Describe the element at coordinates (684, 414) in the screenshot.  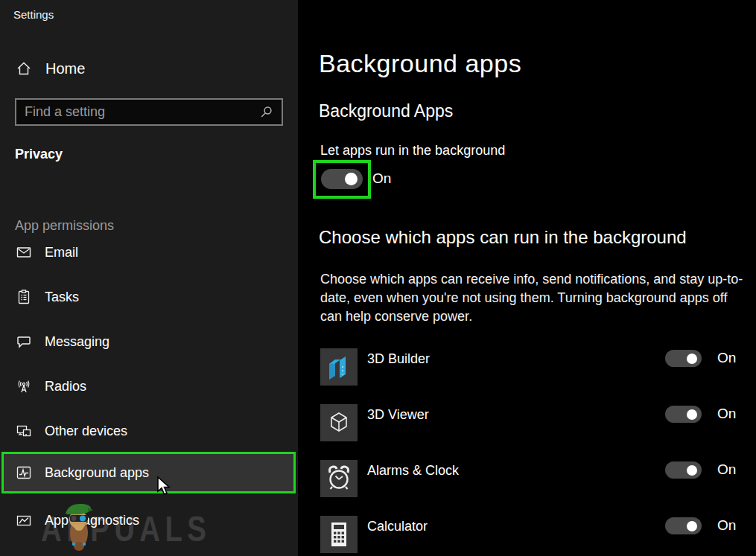
I see `3d-viewer-toggle` at that location.